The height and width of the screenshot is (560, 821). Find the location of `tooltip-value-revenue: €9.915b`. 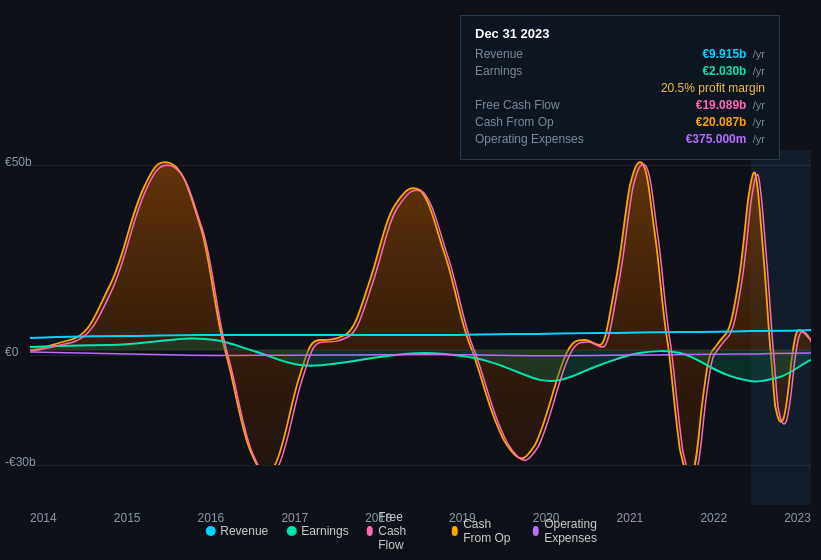

tooltip-value-revenue: €9.915b is located at coordinates (724, 54).